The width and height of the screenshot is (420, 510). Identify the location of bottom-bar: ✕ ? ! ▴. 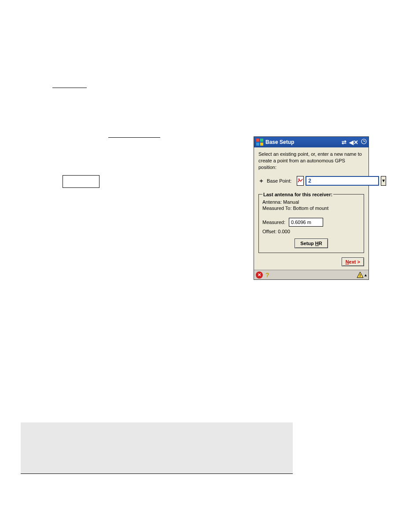
(311, 275).